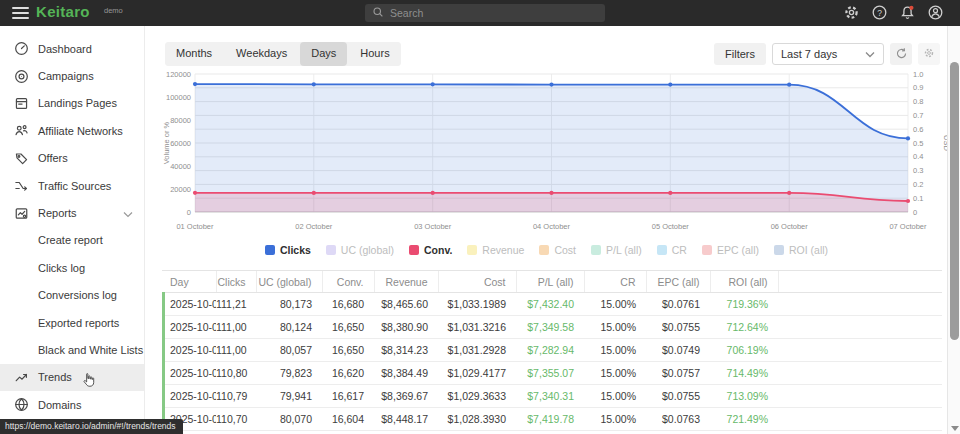 This screenshot has width=960, height=434. What do you see at coordinates (21, 103) in the screenshot?
I see `pages-icon` at bounding box center [21, 103].